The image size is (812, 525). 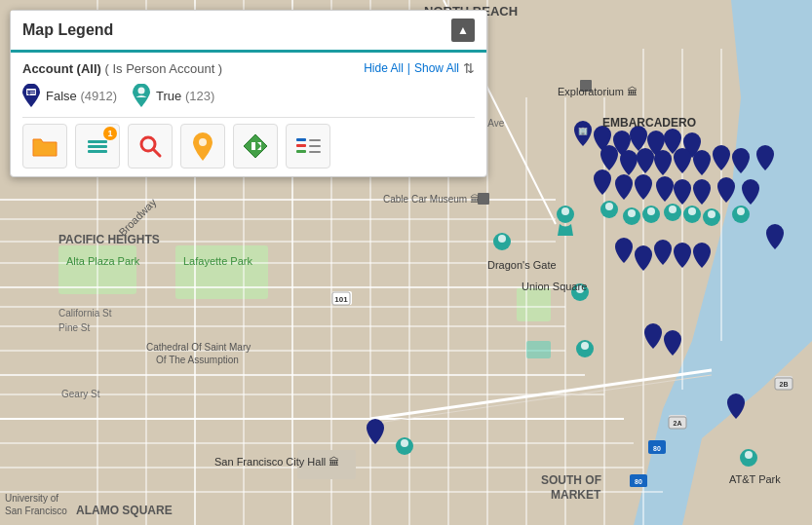 I want to click on show-all-link: Show All, so click(x=437, y=68).